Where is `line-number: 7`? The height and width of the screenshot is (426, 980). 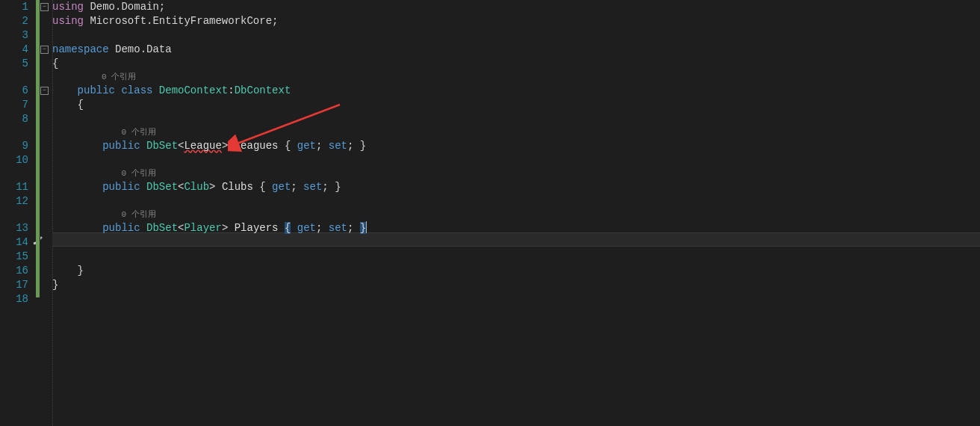 line-number: 7 is located at coordinates (14, 105).